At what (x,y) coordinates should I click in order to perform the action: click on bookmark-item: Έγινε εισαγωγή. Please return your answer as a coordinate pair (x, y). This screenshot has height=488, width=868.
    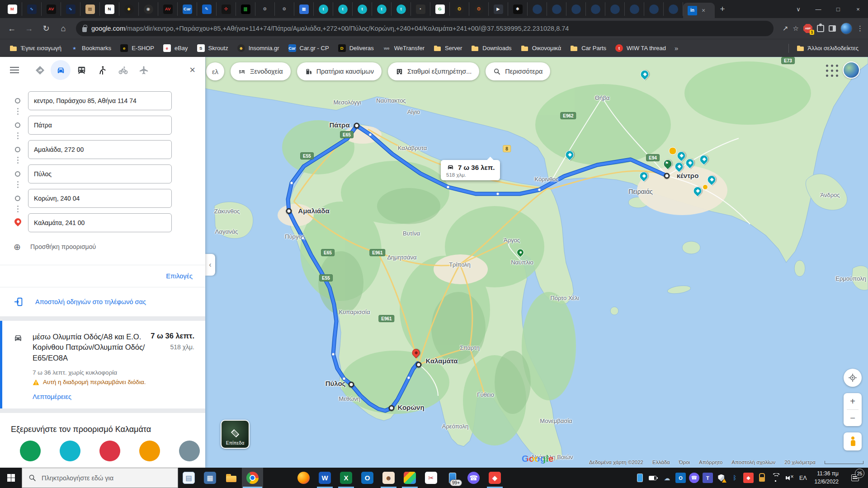
    Looking at the image, I should click on (35, 48).